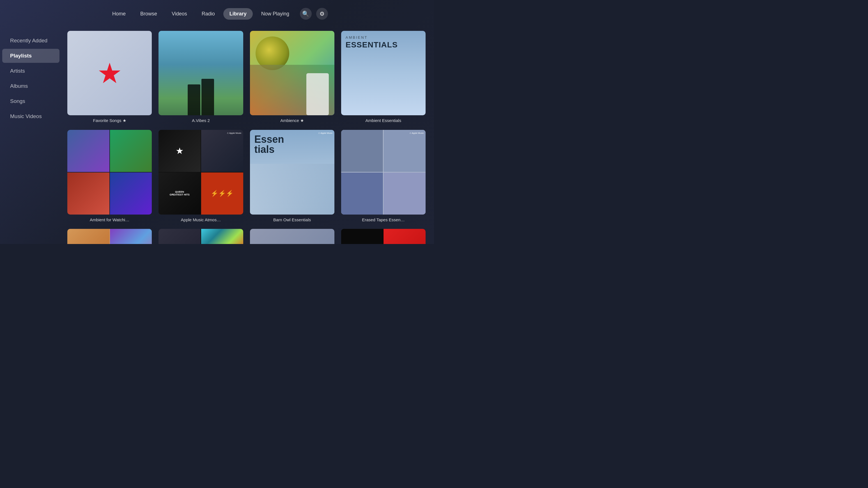 The image size is (868, 488). What do you see at coordinates (269, 144) in the screenshot?
I see `barn-owl-essentials-text: Essentials` at bounding box center [269, 144].